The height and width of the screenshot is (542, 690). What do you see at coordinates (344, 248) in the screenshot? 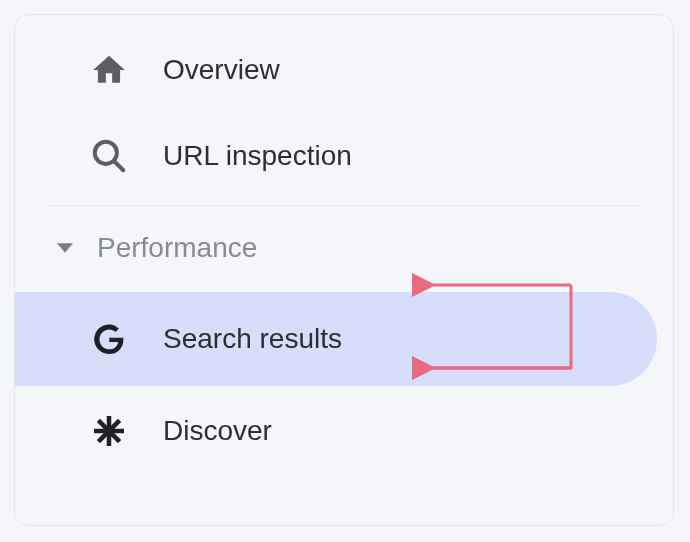
I see `section-header-performance: Performance` at bounding box center [344, 248].